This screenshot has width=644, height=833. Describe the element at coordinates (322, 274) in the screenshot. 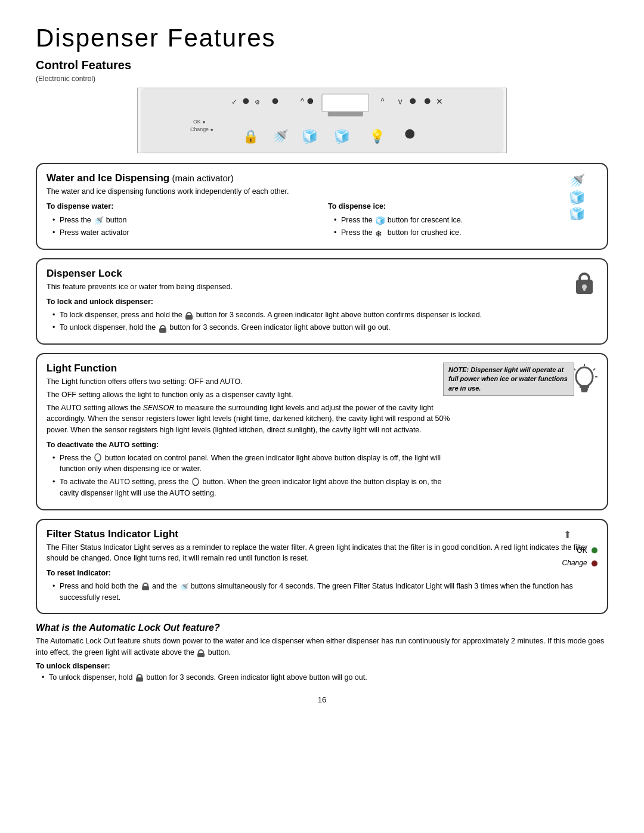

I see `dispenser-lock-title: Dispenser Lock` at that location.